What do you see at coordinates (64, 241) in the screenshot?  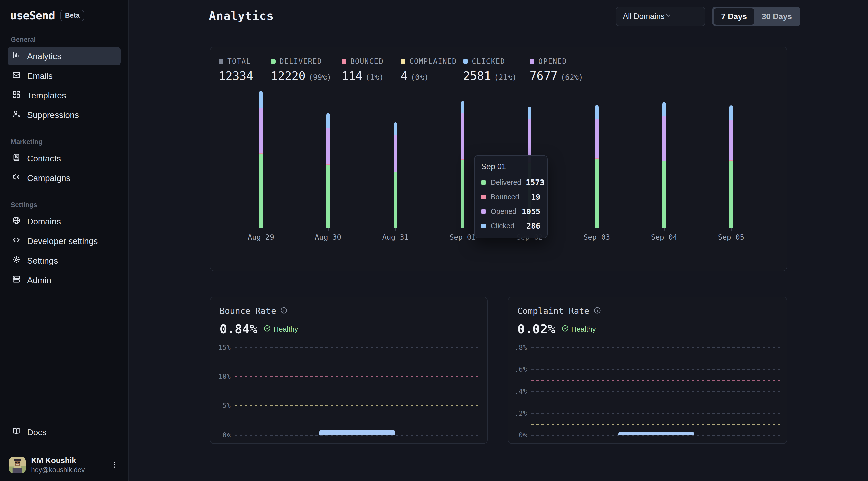 I see `sidebar-item-developer-settings: Developer settings` at bounding box center [64, 241].